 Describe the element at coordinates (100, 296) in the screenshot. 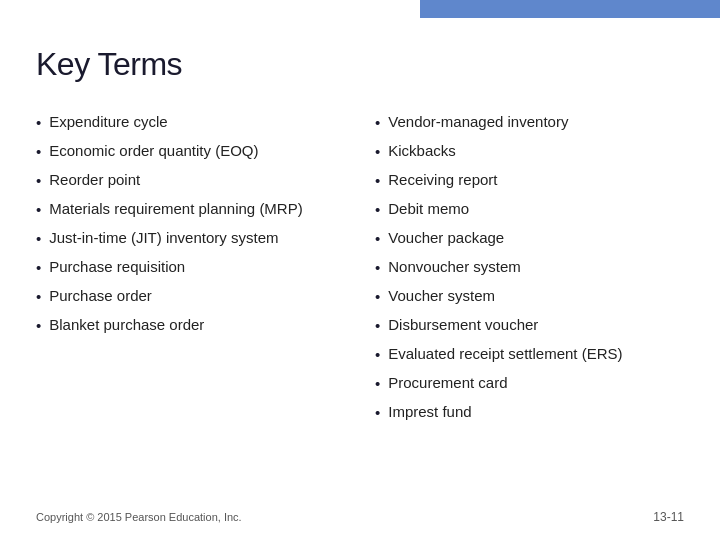

I see `list-item-text: Purchase order` at that location.